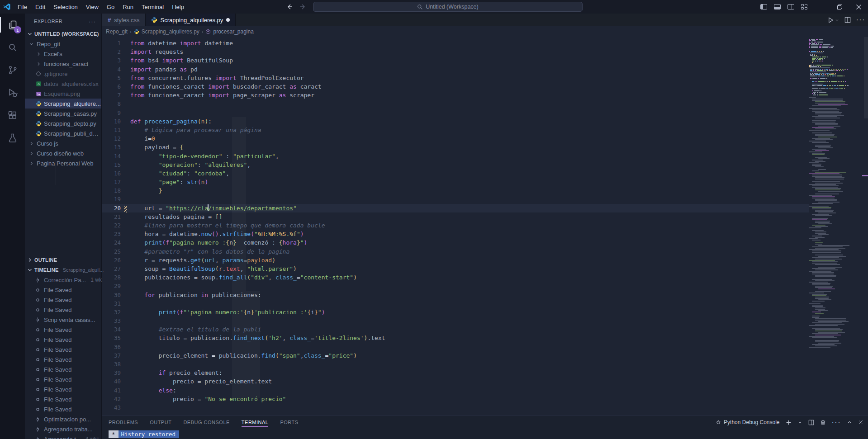 The width and height of the screenshot is (868, 439). What do you see at coordinates (455, 260) in the screenshot?
I see `code-line: 26 r = requests.get(url, params=payload)` at bounding box center [455, 260].